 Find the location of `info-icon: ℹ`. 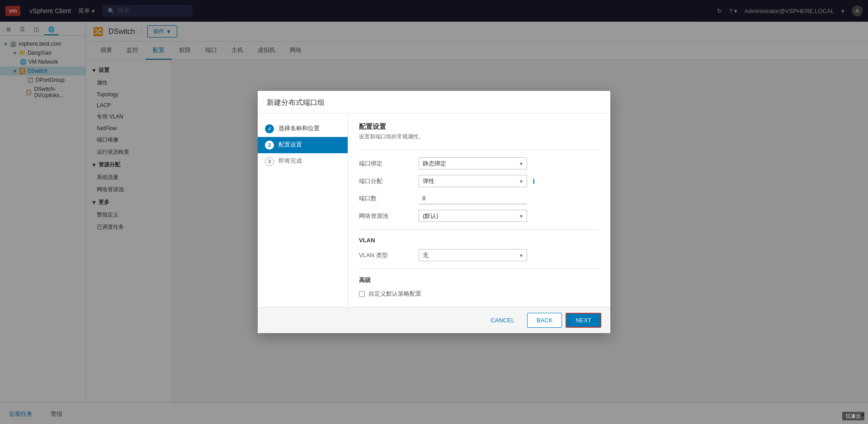

info-icon: ℹ is located at coordinates (533, 181).